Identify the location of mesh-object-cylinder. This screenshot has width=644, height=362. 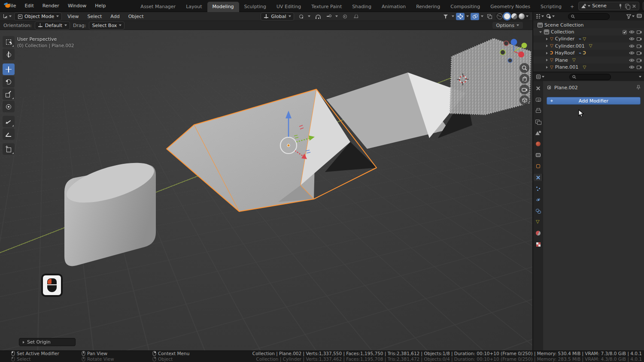
(110, 211).